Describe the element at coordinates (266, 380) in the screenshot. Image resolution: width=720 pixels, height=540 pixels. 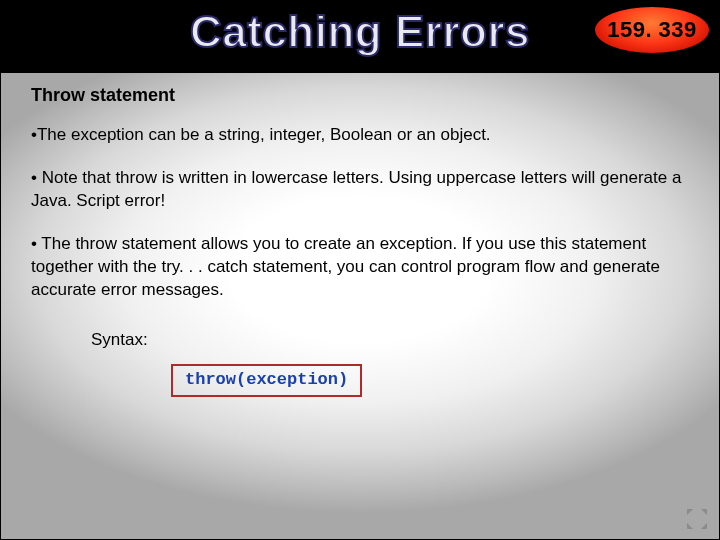
I see `code-box: throw(exception)` at that location.